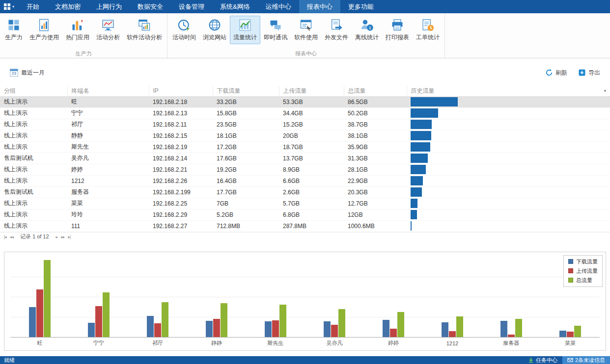 The image size is (610, 364). What do you see at coordinates (306, 30) in the screenshot?
I see `ribbon-button-software-usage: 软件使用` at bounding box center [306, 30].